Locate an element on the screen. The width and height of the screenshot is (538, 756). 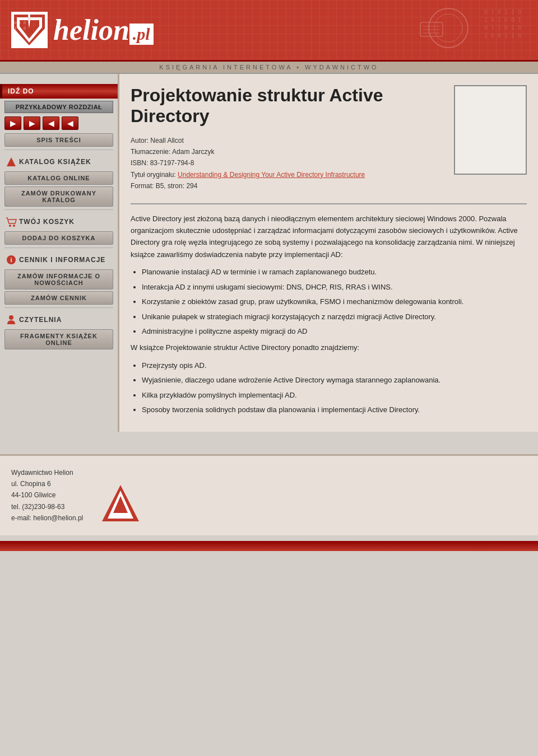
sidebar: IDŹ DO PRZYKŁADOWY ROZDZIAŁ ▶ ▶ ◀ ◀ SPIS… is located at coordinates (59, 253).